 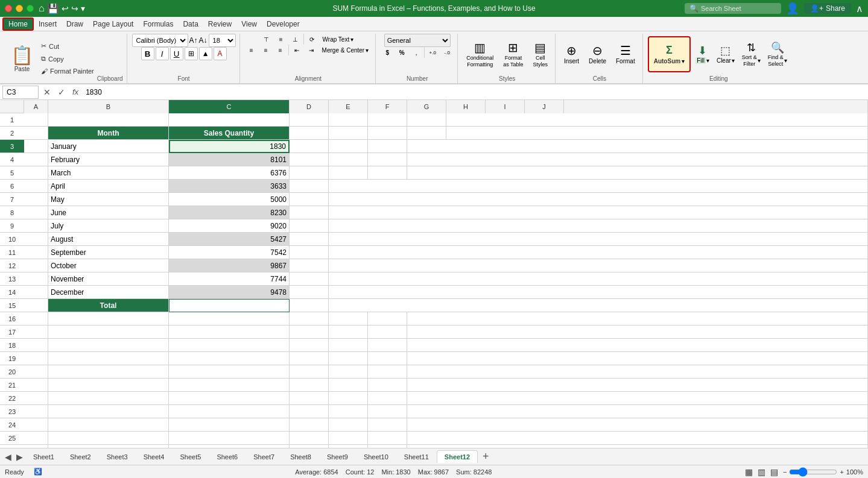 I want to click on row-header-17: 17, so click(x=12, y=332).